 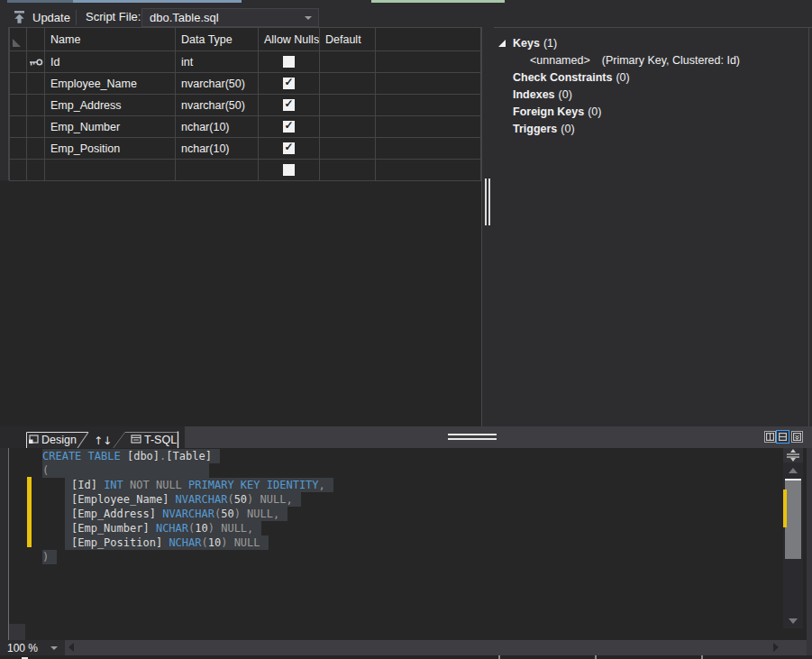 What do you see at coordinates (76, 18) in the screenshot?
I see `toolbar-separator` at bounding box center [76, 18].